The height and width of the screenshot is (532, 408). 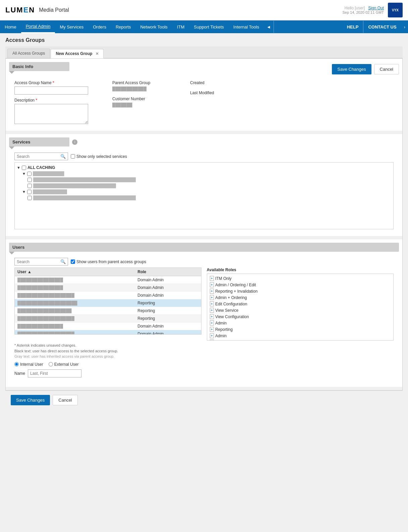 What do you see at coordinates (300, 304) in the screenshot?
I see `role-item: +Edit Configuration` at bounding box center [300, 304].